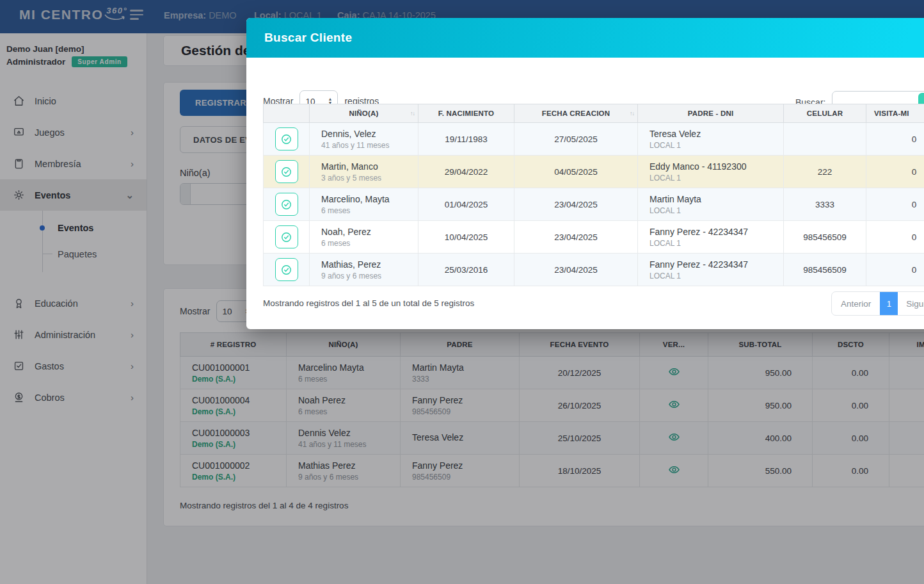  I want to click on celular, so click(825, 140).